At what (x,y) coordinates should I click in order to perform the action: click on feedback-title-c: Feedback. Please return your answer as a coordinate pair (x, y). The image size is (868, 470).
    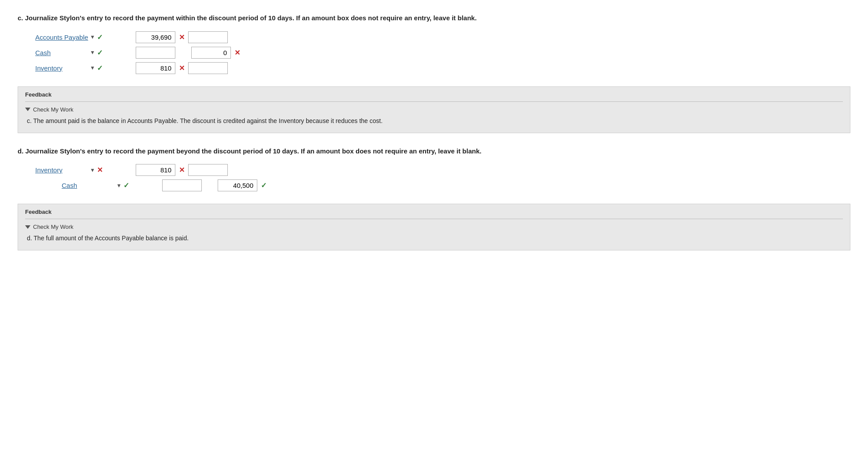
    Looking at the image, I should click on (434, 94).